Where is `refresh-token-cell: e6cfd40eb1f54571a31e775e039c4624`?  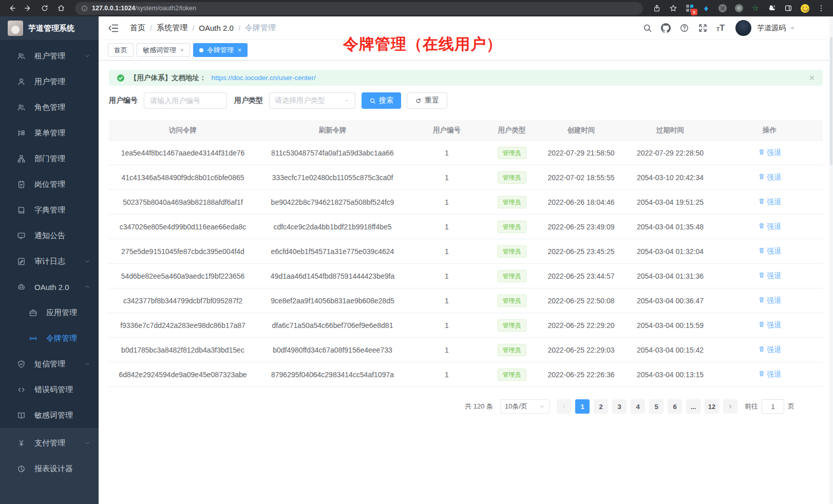 refresh-token-cell: e6cfd40eb1f54571a31e775e039c4624 is located at coordinates (333, 251).